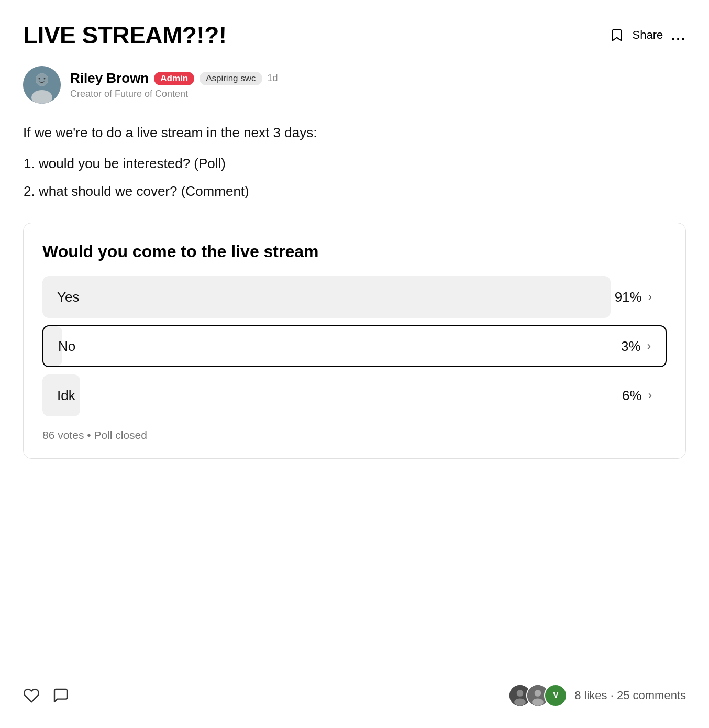 This screenshot has width=709, height=728. I want to click on author-section: Riley Brown Admin Aspiring swc 1d Creato…, so click(354, 85).